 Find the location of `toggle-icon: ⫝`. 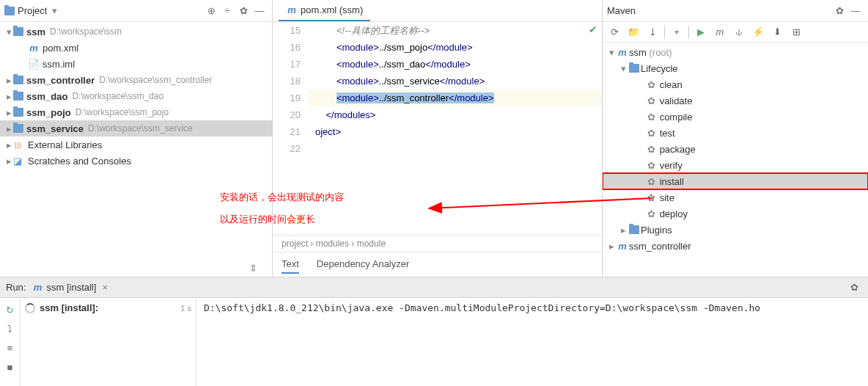

toggle-icon: ⫝ is located at coordinates (739, 32).